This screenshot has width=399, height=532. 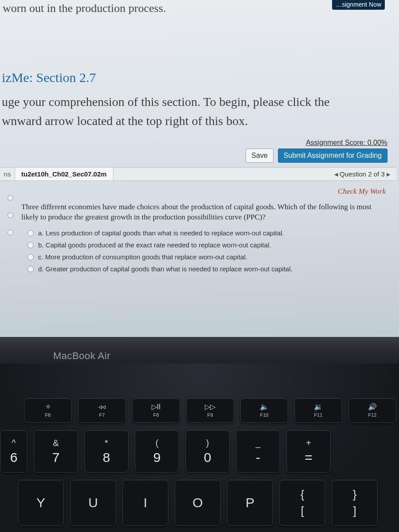 What do you see at coordinates (198, 249) in the screenshot?
I see `answer-list: a. Less production of capital goods than…` at bounding box center [198, 249].